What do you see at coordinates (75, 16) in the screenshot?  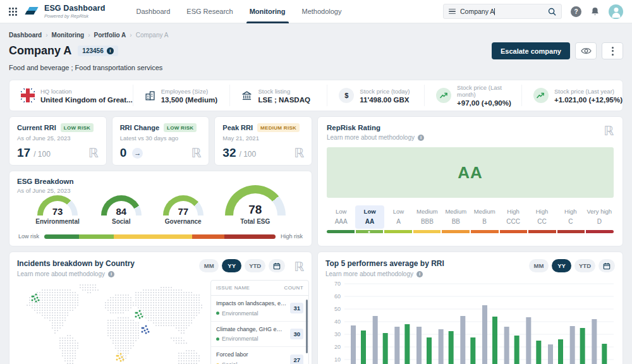 I see `app-subtitle: Powered by RepRisk` at bounding box center [75, 16].